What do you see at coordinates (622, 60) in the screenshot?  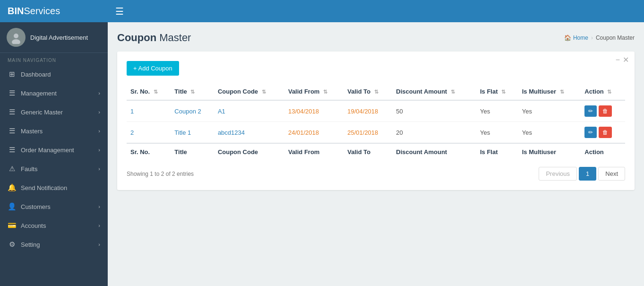 I see `card-controls: − ✕` at bounding box center [622, 60].